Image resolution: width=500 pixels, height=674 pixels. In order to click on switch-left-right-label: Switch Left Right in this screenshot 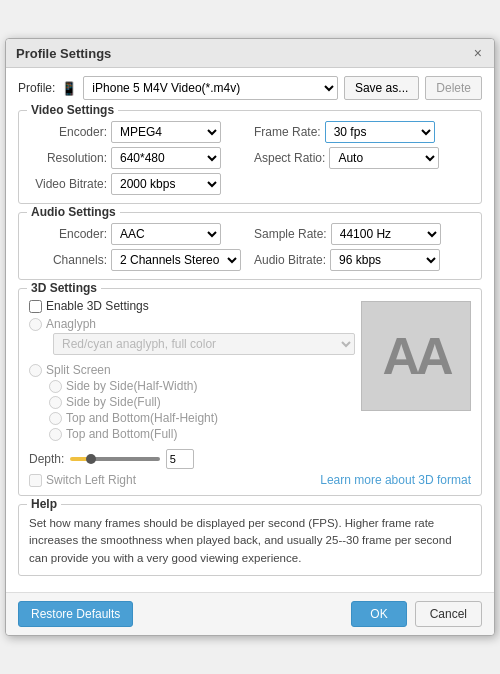, I will do `click(91, 480)`.